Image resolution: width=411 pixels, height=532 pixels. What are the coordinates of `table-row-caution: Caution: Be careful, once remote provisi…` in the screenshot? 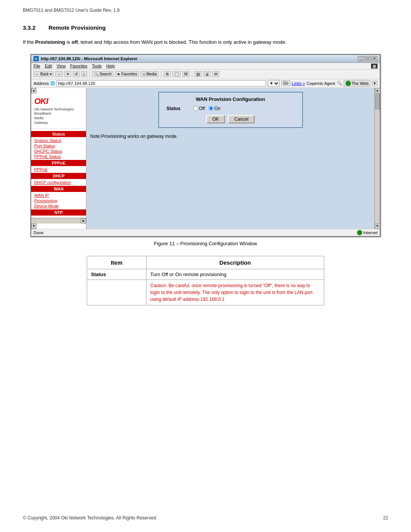 It's located at (206, 292).